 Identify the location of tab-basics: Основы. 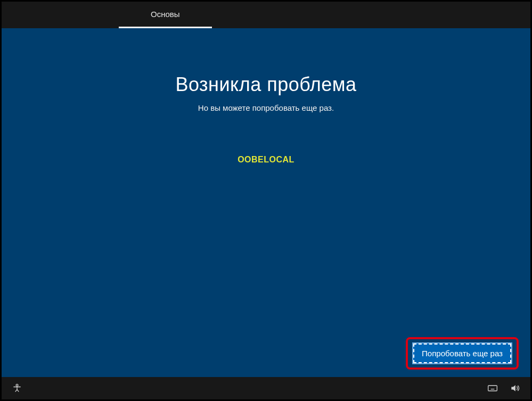
(165, 15).